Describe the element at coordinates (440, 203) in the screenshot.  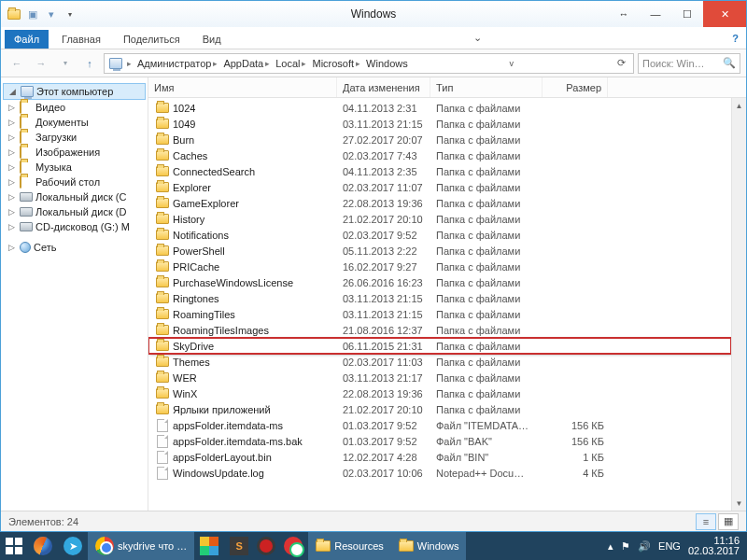
I see `list-item: GameExplorer 22.08.2013 19:36 Папка с фа…` at that location.